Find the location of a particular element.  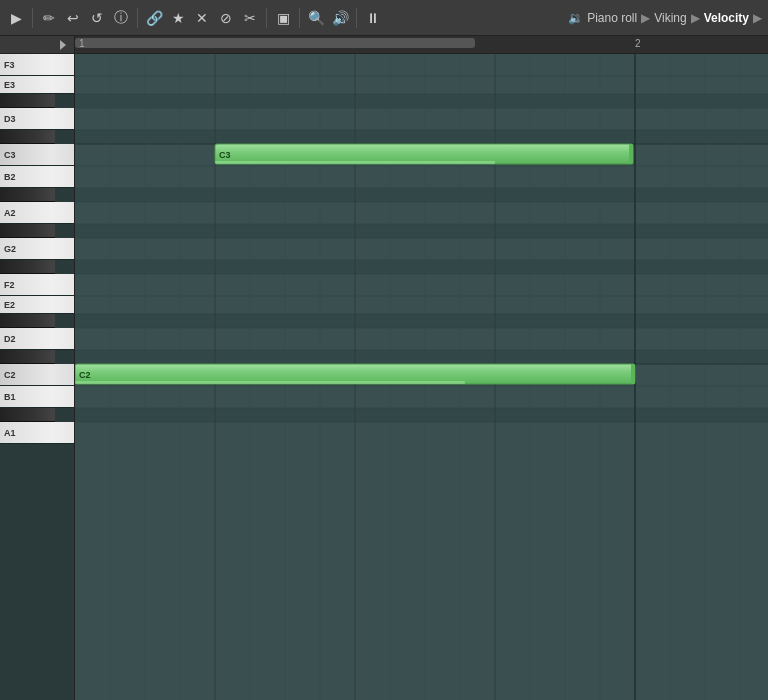

magnet-tool: 🔗 is located at coordinates (154, 18).